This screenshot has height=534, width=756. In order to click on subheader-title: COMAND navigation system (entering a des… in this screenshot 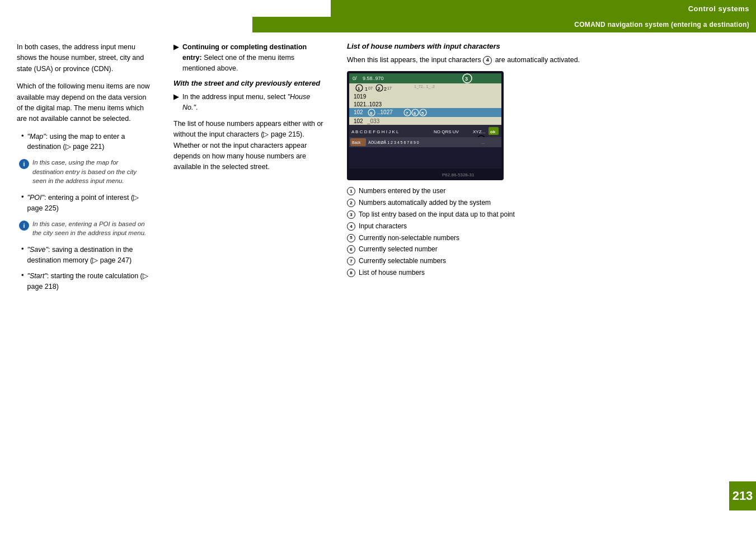, I will do `click(661, 25)`.